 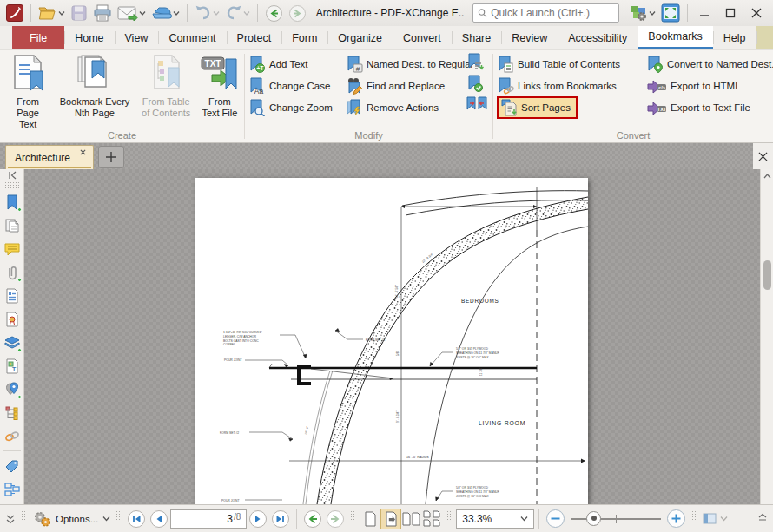 What do you see at coordinates (767, 176) in the screenshot?
I see `scroll-up-button` at bounding box center [767, 176].